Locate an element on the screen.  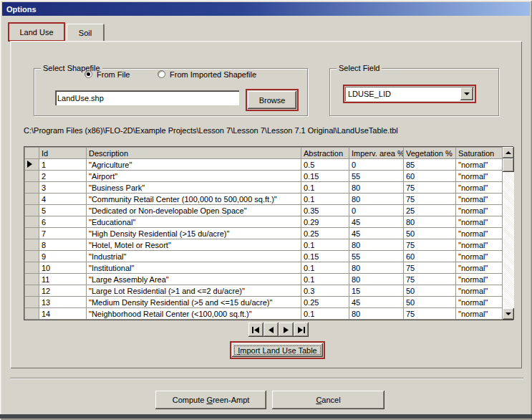
table-row: 13"Medium Density Residential (>5 and <=… is located at coordinates (263, 302).